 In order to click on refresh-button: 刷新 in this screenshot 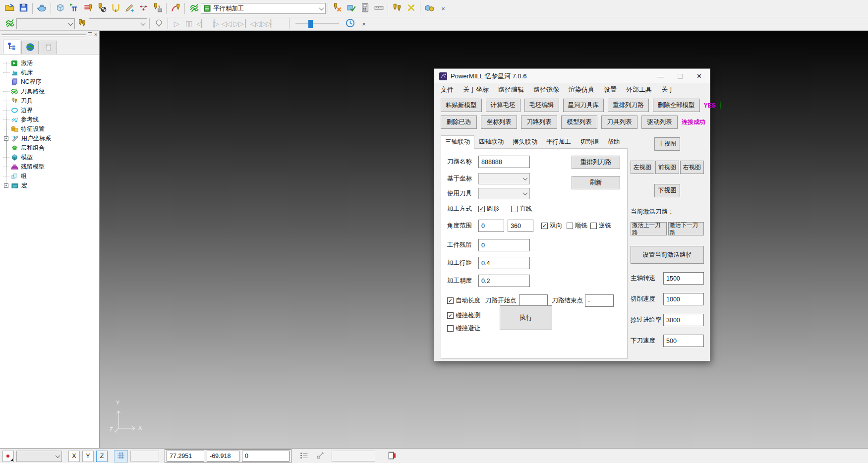, I will do `click(596, 182)`.